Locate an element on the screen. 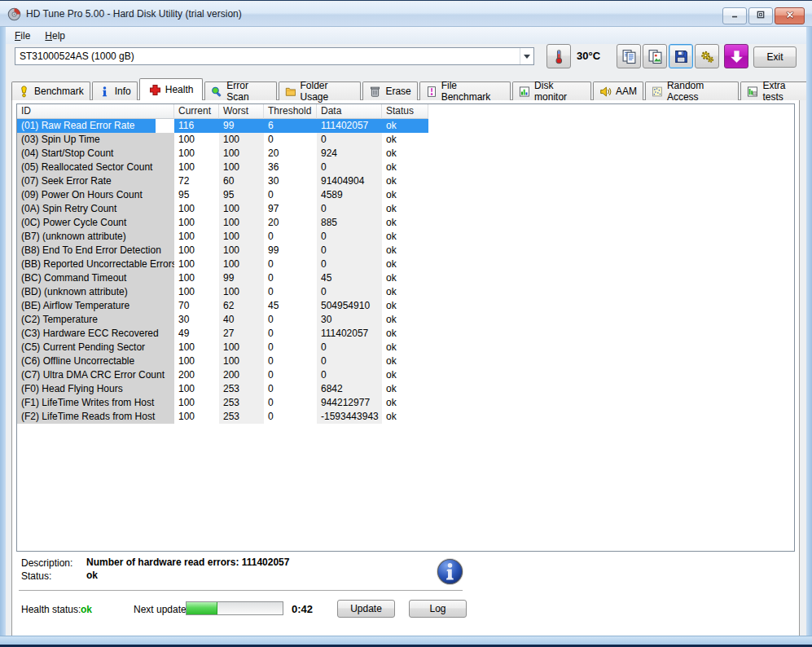 Image resolution: width=812 pixels, height=647 pixels. table-row: (C5) Current Pending Sector10010000ok is located at coordinates (406, 347).